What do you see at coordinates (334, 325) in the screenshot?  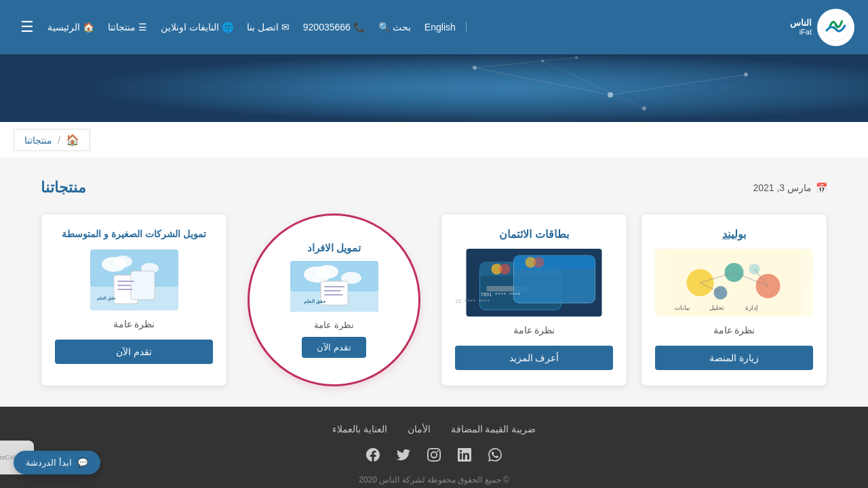 I see `personal-overview: نظرة عامة` at bounding box center [334, 325].